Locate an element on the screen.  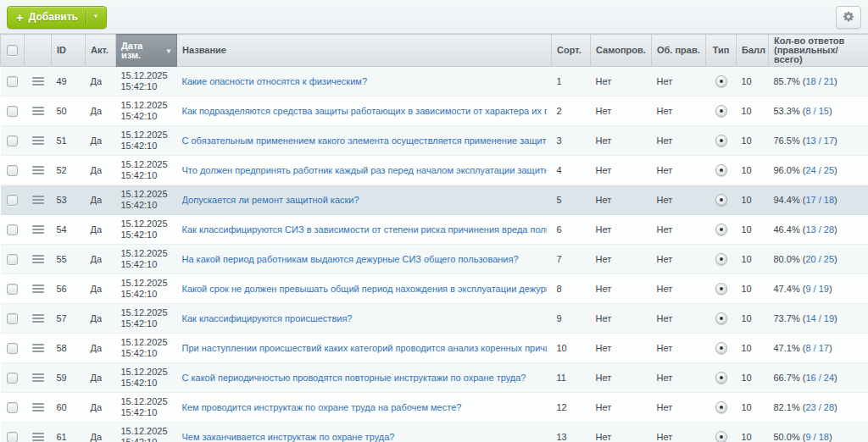
cell-answers: 85.7%18 / 21 is located at coordinates (819, 81).